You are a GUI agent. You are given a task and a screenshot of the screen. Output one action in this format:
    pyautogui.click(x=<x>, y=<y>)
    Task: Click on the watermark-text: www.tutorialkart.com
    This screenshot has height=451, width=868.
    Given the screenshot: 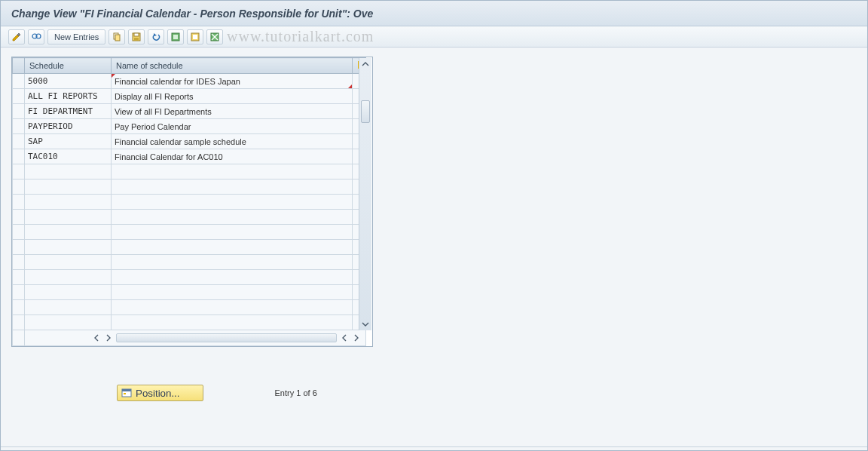 What is the action you would take?
    pyautogui.click(x=300, y=36)
    